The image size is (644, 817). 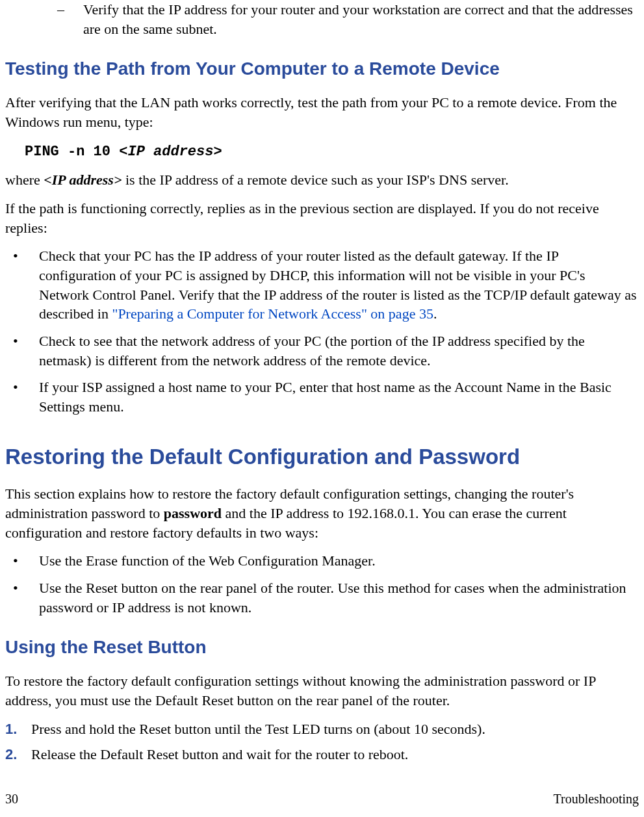 I want to click on list-item-text: If your ISP assigned a host name to your…, so click(x=339, y=396).